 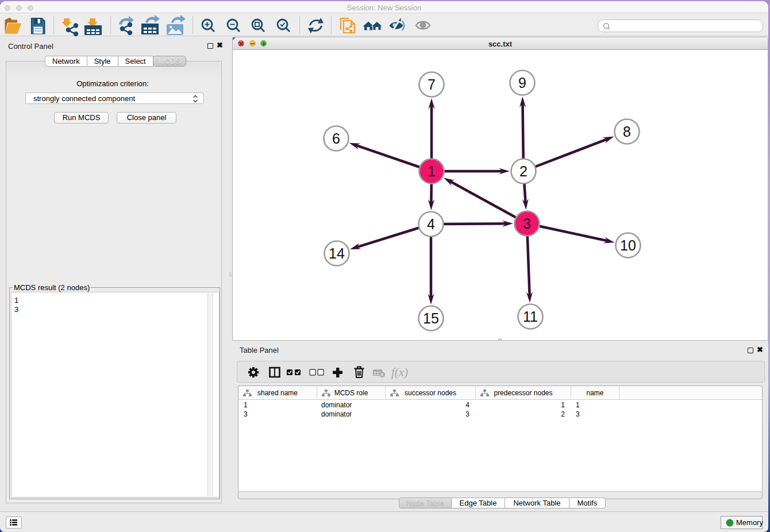 I want to click on svg-text: 1, so click(x=432, y=171).